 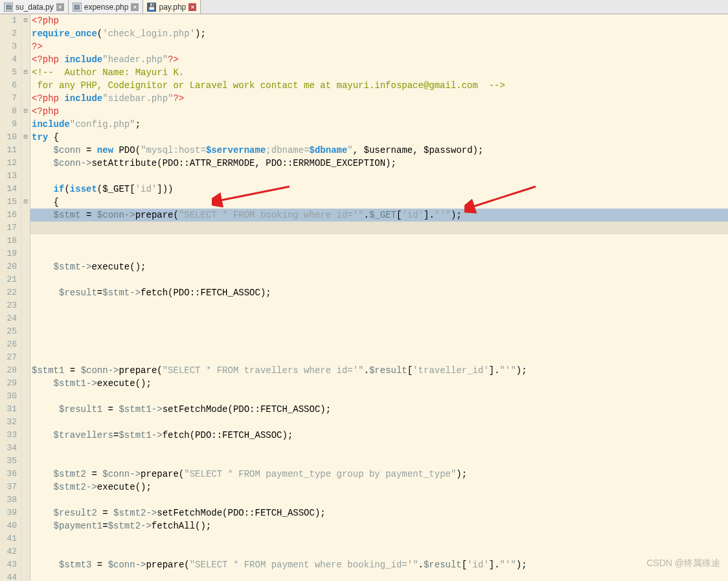 What do you see at coordinates (8, 526) in the screenshot?
I see `line-number: 40` at bounding box center [8, 526].